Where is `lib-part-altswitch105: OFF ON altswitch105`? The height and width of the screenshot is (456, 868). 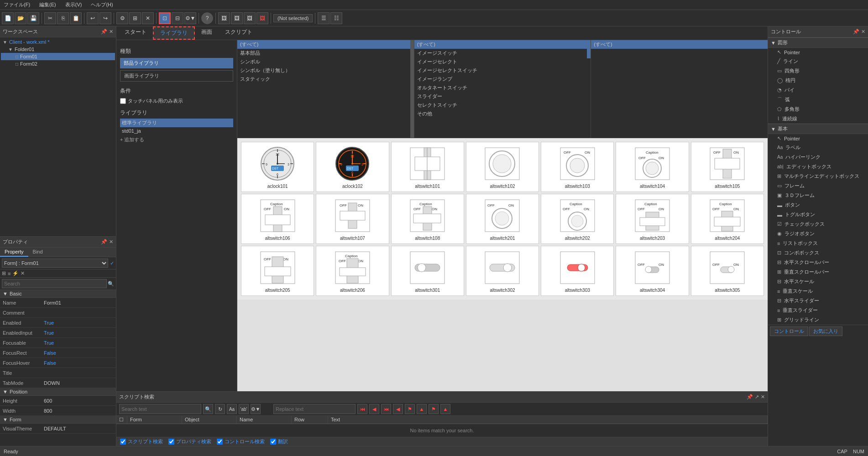
lib-part-altswitch105: OFF ON altswitch105 is located at coordinates (727, 167).